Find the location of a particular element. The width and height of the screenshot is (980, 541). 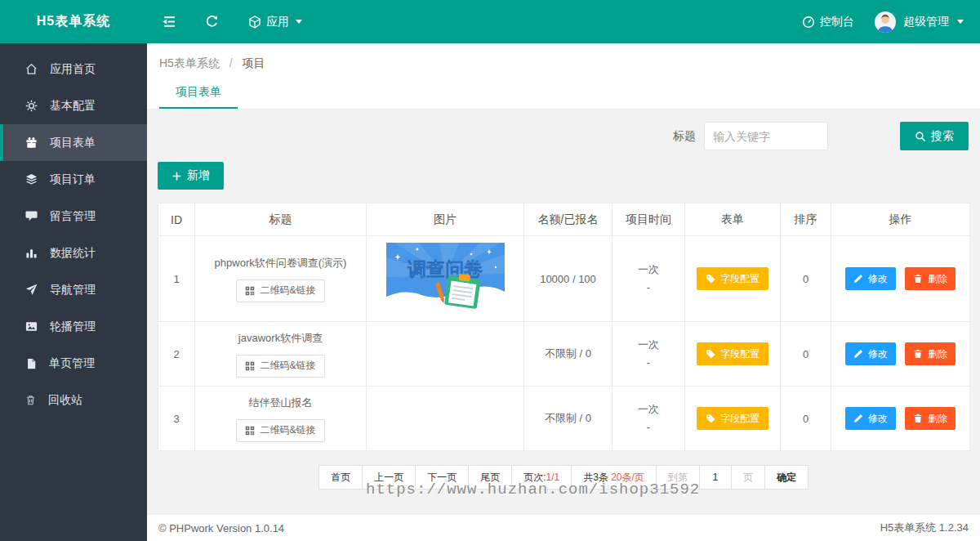

refresh-icon is located at coordinates (212, 21).